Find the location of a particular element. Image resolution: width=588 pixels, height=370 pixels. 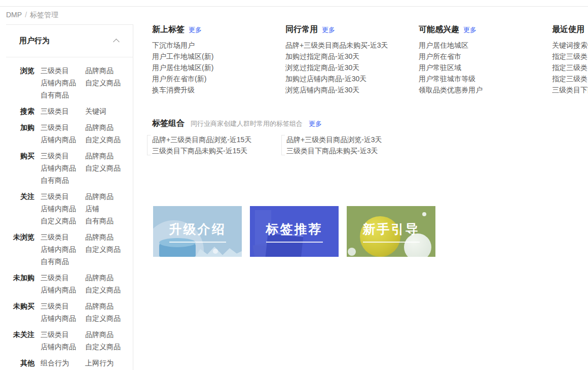

tag-item: 加购过店铺内商品-近30天 is located at coordinates (348, 79).